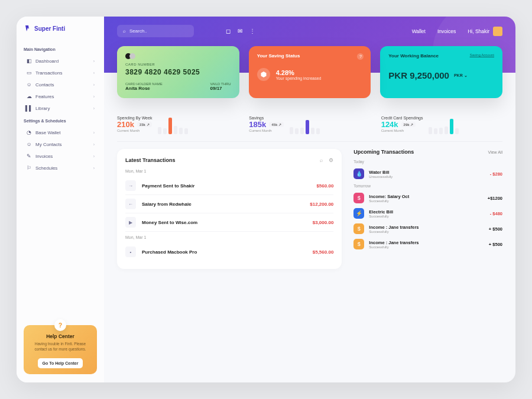 This screenshot has width=532, height=399. I want to click on upcoming-date: Tomorrow, so click(428, 186).